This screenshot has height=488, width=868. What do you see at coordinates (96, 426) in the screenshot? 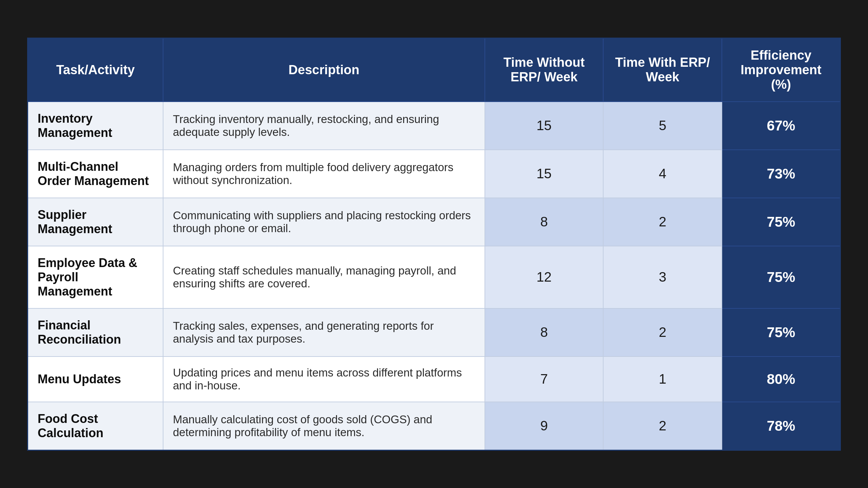
I see `cell-task: Food Cost Calculation` at bounding box center [96, 426].